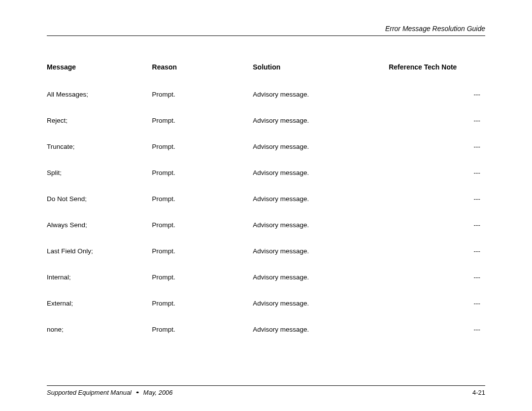 The image size is (532, 411). Describe the element at coordinates (100, 182) in the screenshot. I see `cell-message: Split;` at that location.